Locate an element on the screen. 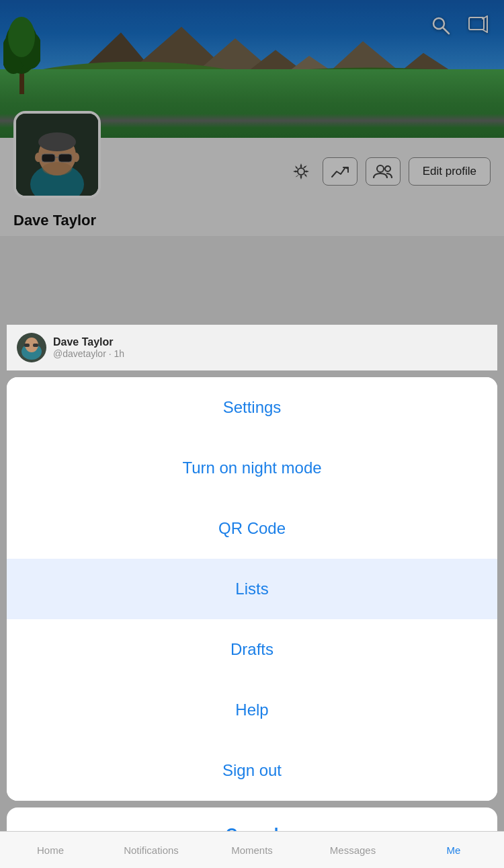 Image resolution: width=504 pixels, height=868 pixels. menu-item-qr-code-label: QR Code is located at coordinates (252, 528).